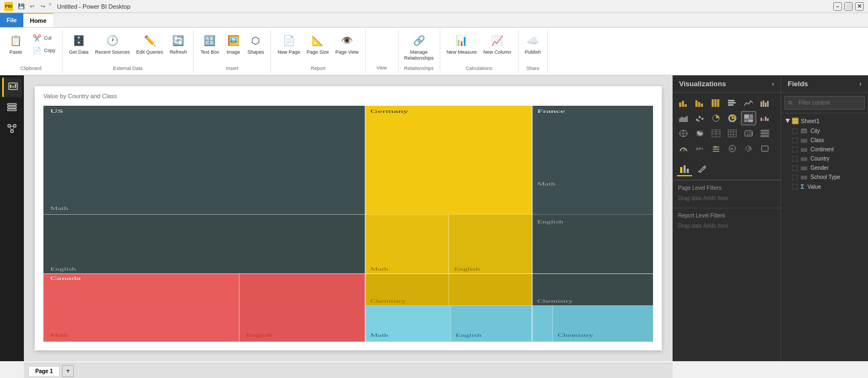 The height and width of the screenshot is (378, 868). I want to click on page-level-drag-zone: Drag data fields here, so click(726, 198).